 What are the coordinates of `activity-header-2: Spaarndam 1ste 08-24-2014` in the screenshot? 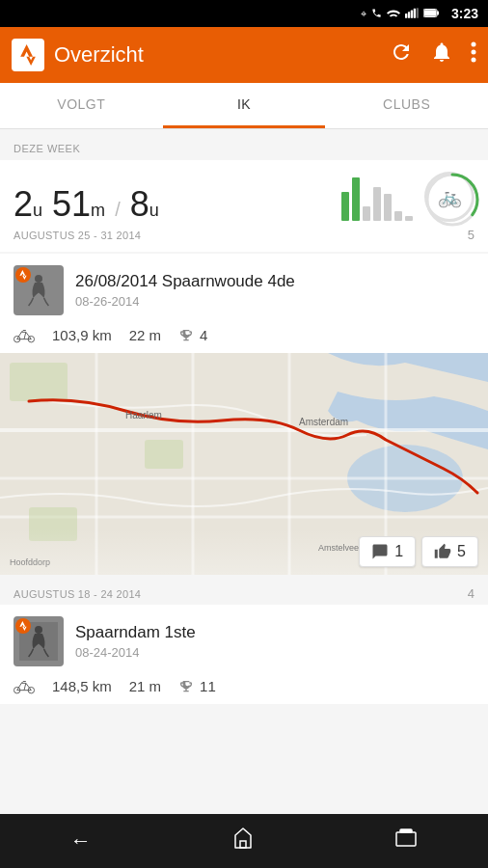 It's located at (244, 639).